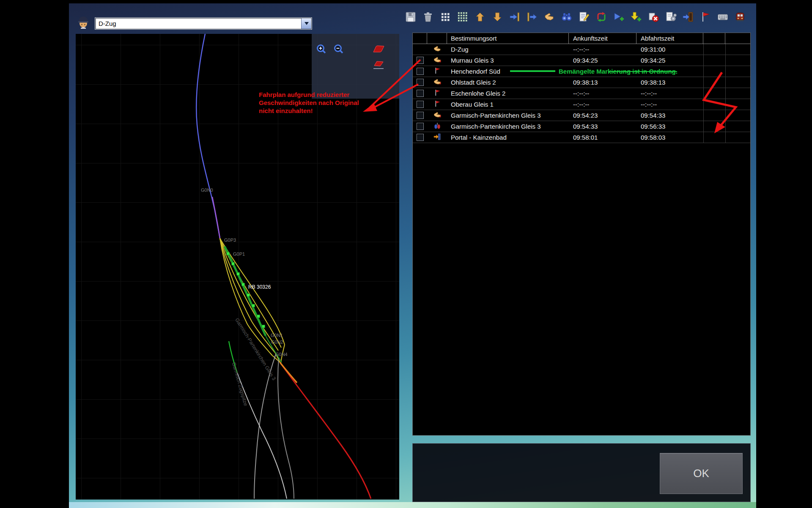 This screenshot has height=508, width=812. What do you see at coordinates (203, 24) in the screenshot?
I see `train-selector: D-Zug` at bounding box center [203, 24].